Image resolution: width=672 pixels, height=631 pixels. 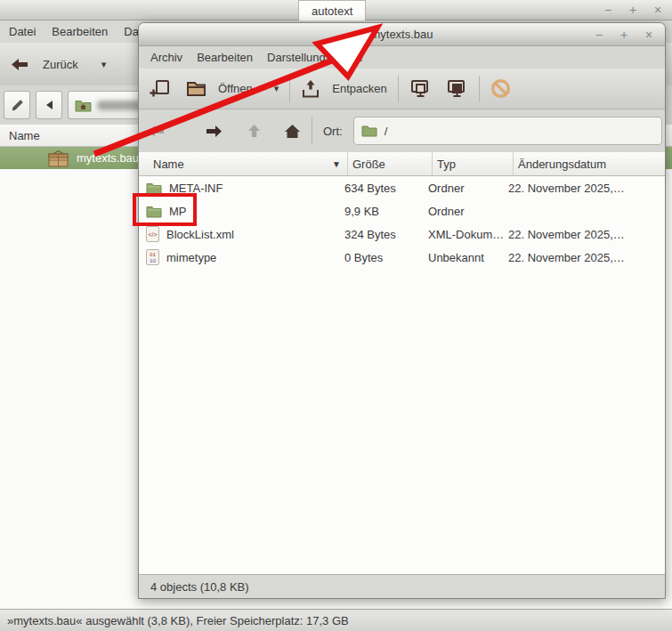 What do you see at coordinates (500, 89) in the screenshot?
I see `stop-button` at bounding box center [500, 89].